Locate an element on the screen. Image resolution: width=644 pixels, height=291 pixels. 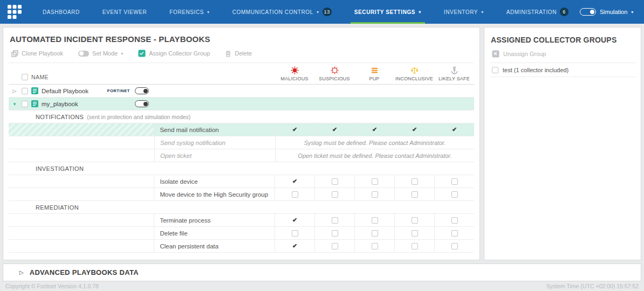
section-row-notifications: NOTIFICATIONS (sent in protection and si… is located at coordinates (242, 117).